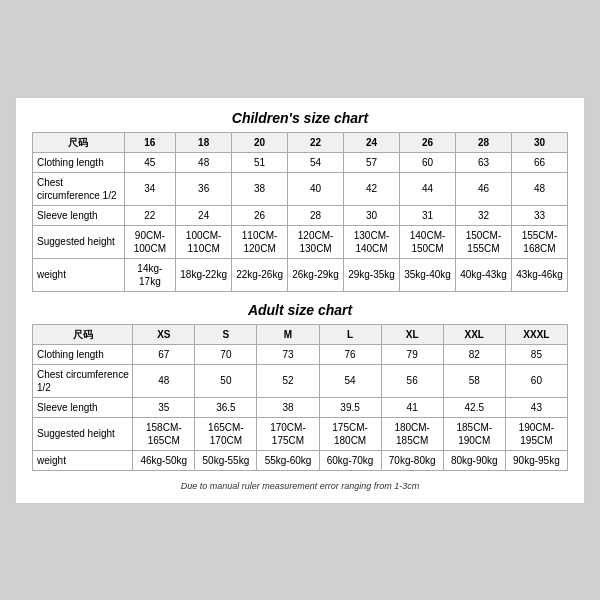 This screenshot has width=600, height=600. Describe the element at coordinates (428, 215) in the screenshot. I see `cell-value: 31` at that location.